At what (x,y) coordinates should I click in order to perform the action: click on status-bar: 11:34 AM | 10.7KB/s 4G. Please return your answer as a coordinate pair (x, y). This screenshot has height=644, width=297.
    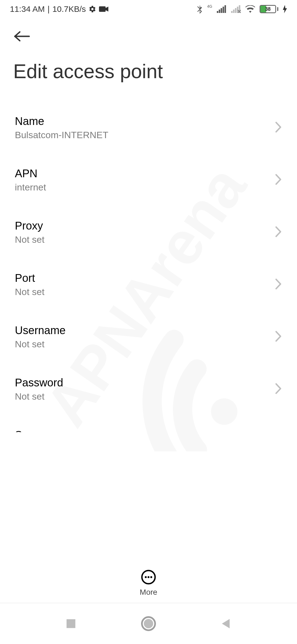
    Looking at the image, I should click on (148, 9).